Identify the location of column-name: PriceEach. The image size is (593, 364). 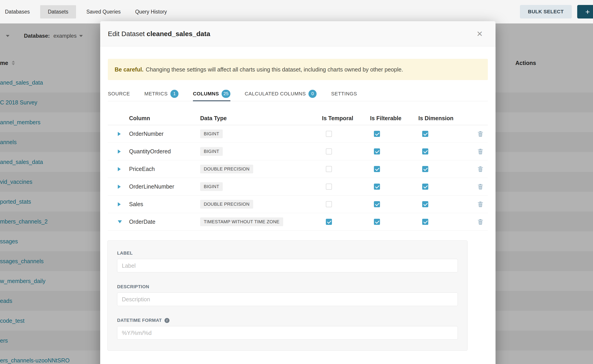
(165, 169).